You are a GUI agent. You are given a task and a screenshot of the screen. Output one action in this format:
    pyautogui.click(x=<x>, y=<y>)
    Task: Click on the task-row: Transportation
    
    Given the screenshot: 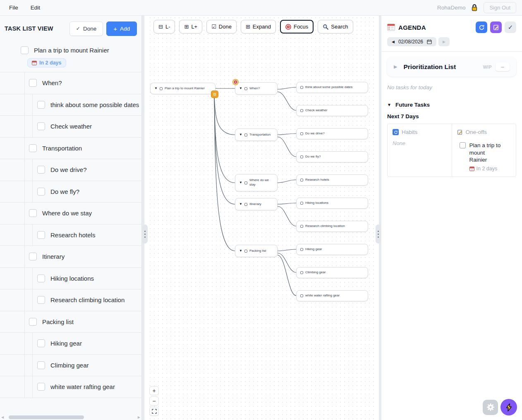 What is the action you would take?
    pyautogui.click(x=71, y=149)
    